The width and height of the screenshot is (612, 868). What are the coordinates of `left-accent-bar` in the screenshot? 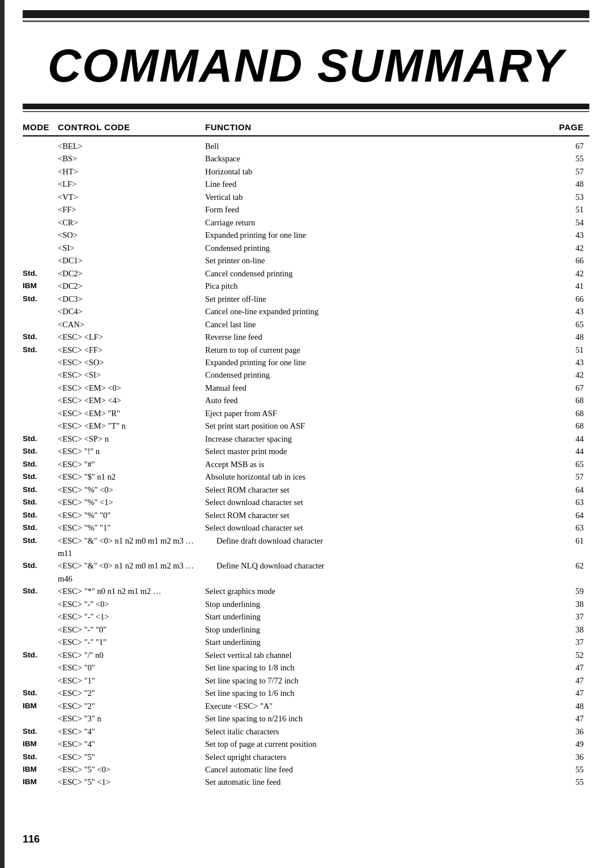 It's located at (2, 434).